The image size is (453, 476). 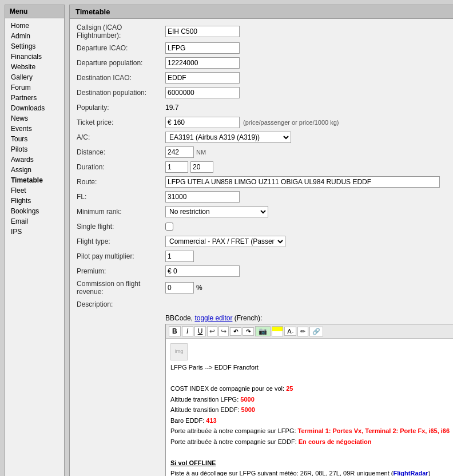 What do you see at coordinates (311, 421) in the screenshot?
I see `fr-line-6: Baro EDDF: 413` at bounding box center [311, 421].